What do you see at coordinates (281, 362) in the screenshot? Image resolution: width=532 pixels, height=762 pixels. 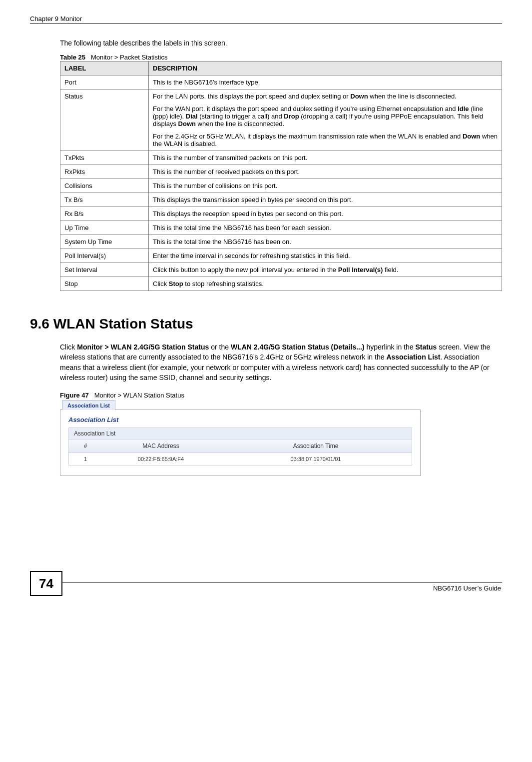 I see `section-9-6-body: Click Monitor > WLAN 2.4G/5G Station Sta…` at bounding box center [281, 362].